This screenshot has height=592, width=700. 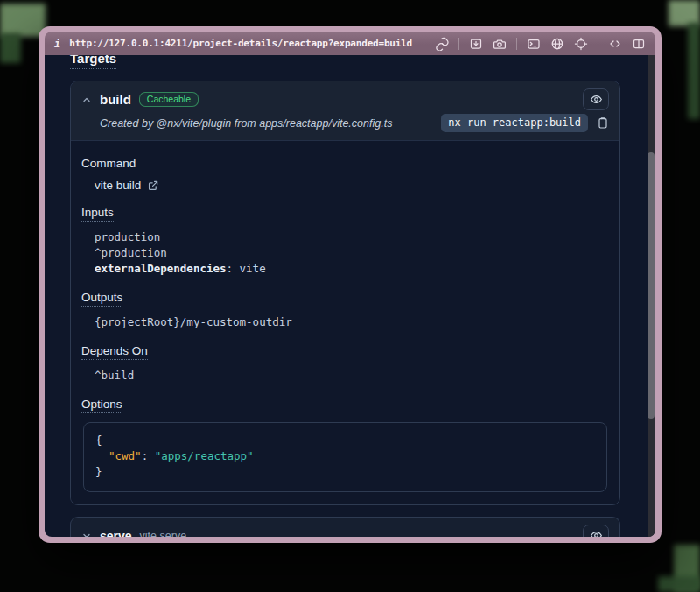 What do you see at coordinates (615, 44) in the screenshot?
I see `code-icon` at bounding box center [615, 44].